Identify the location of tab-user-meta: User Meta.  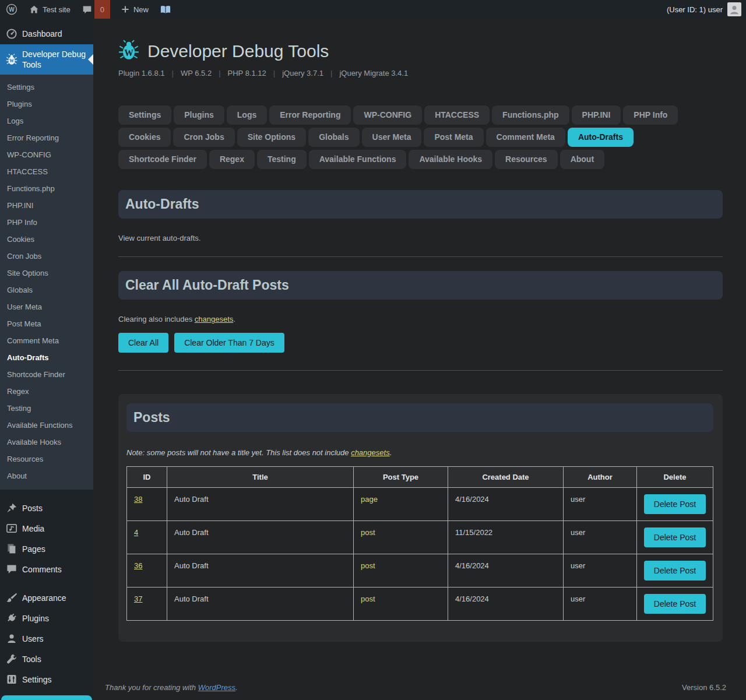
(392, 138).